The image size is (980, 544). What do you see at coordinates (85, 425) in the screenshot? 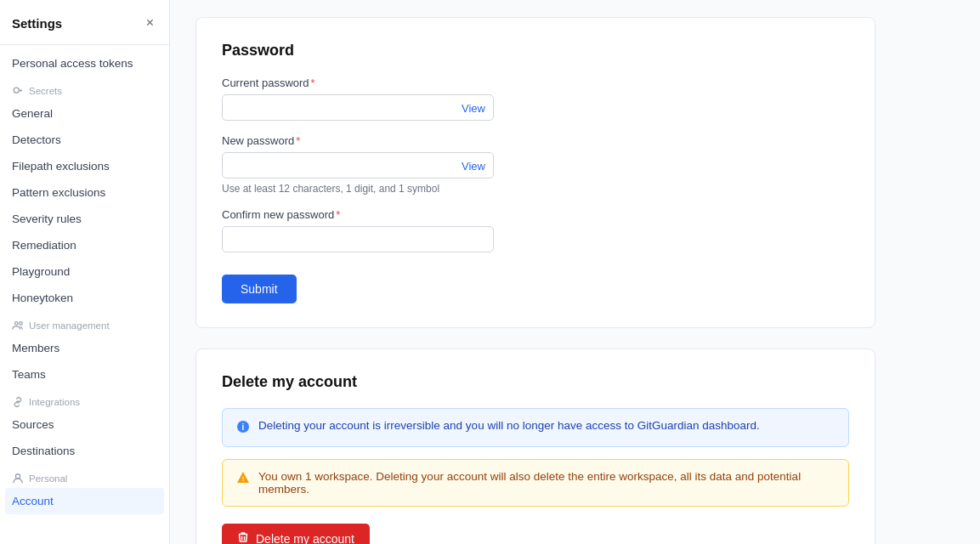
I see `sidebar-item-sources: Sources` at bounding box center [85, 425].